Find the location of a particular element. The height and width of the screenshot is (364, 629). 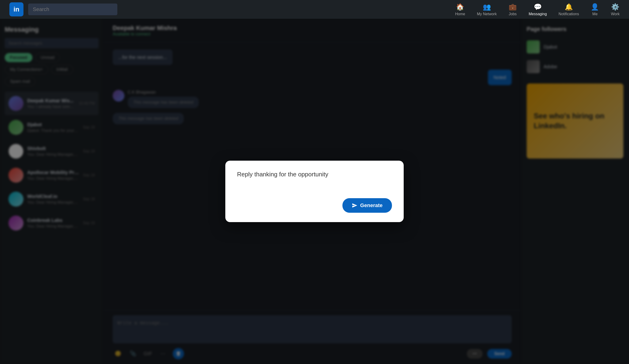

nav-label-network: My Network is located at coordinates (487, 14).